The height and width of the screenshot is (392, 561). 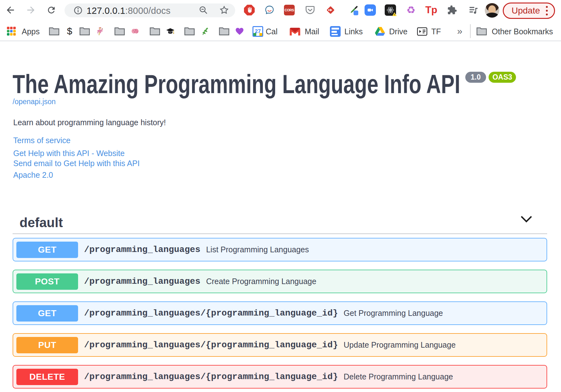 I want to click on browser-menu-icon, so click(x=547, y=11).